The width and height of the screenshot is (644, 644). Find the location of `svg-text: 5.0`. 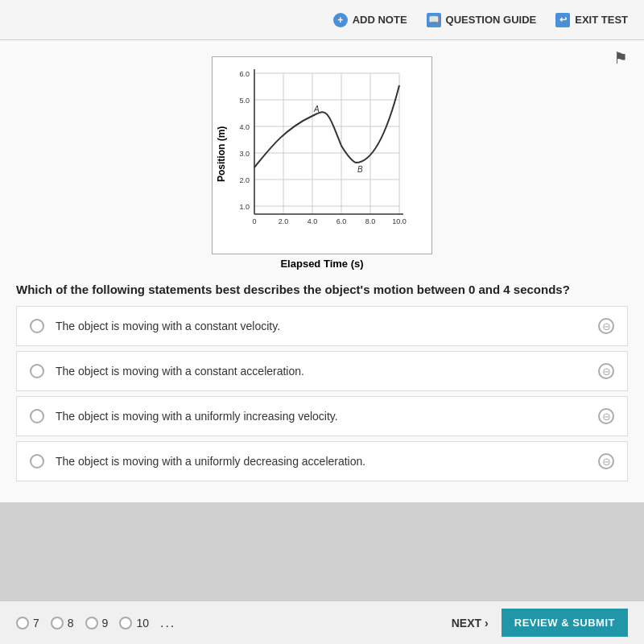

svg-text: 5.0 is located at coordinates (245, 101).